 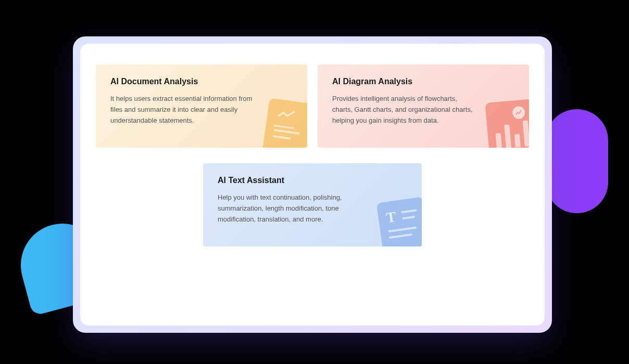 What do you see at coordinates (312, 180) in the screenshot?
I see `card-title: AI Text Assistant` at bounding box center [312, 180].